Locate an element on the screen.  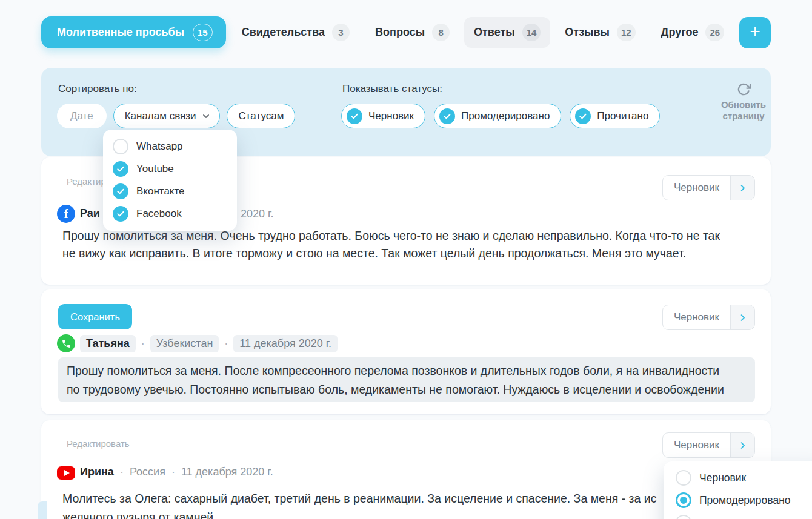
save-button: Сохранить is located at coordinates (95, 317).